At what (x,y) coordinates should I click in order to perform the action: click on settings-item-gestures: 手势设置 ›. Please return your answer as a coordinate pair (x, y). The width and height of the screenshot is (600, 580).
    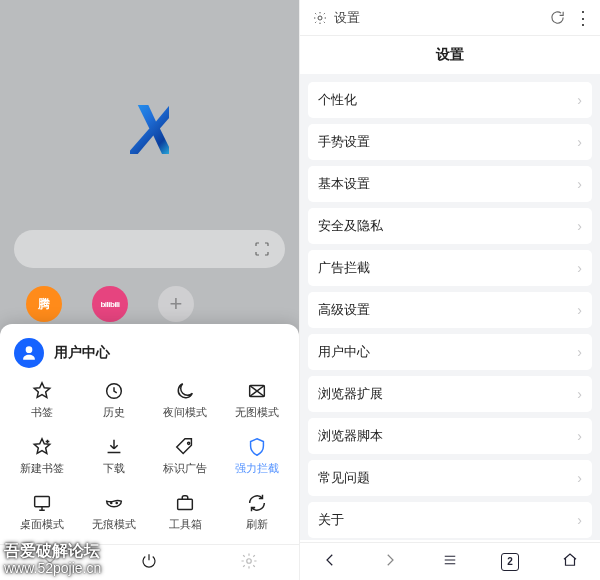
    Looking at the image, I should click on (450, 142).